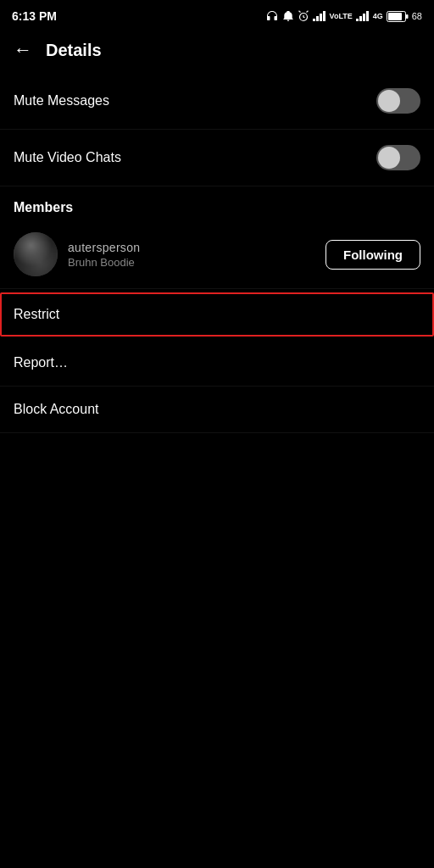 The width and height of the screenshot is (434, 868). What do you see at coordinates (217, 410) in the screenshot?
I see `block-account-row: Block Account` at bounding box center [217, 410].